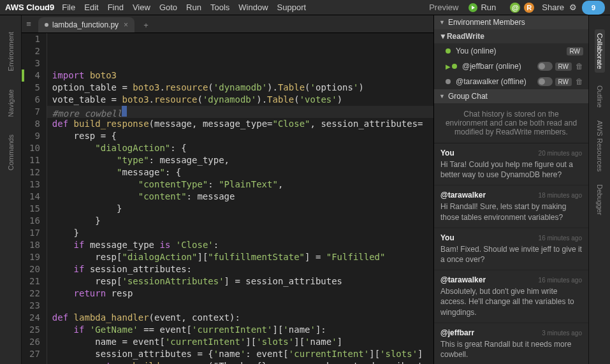  I want to click on member-row: @tarawalker (offline)RW🗑, so click(511, 82).